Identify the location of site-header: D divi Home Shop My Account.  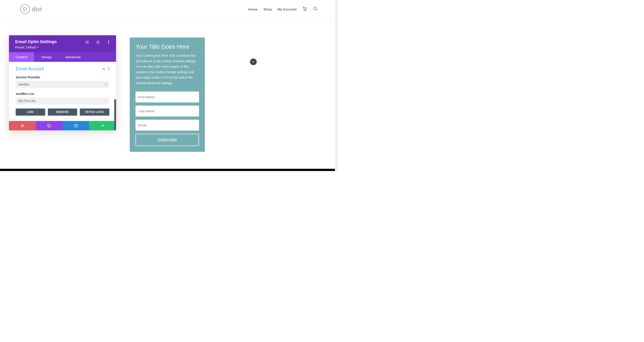
(169, 9).